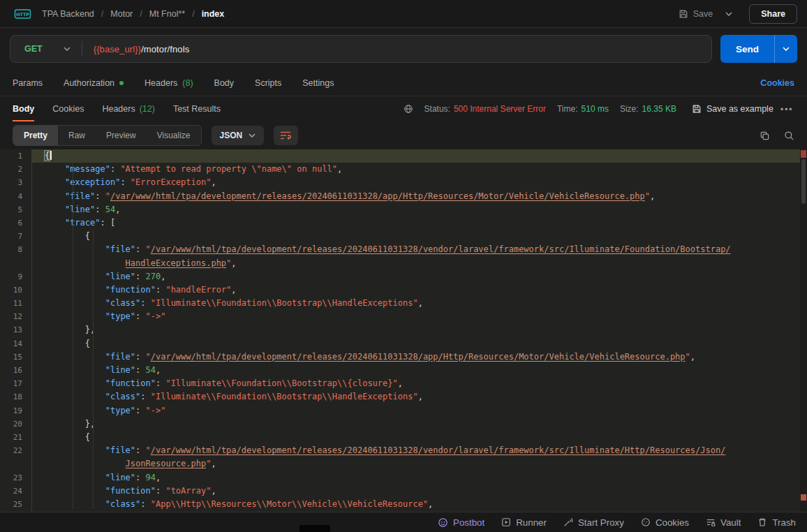  Describe the element at coordinates (108, 135) in the screenshot. I see `view-mode-switcher: Pretty Raw Preview Visualize` at that location.